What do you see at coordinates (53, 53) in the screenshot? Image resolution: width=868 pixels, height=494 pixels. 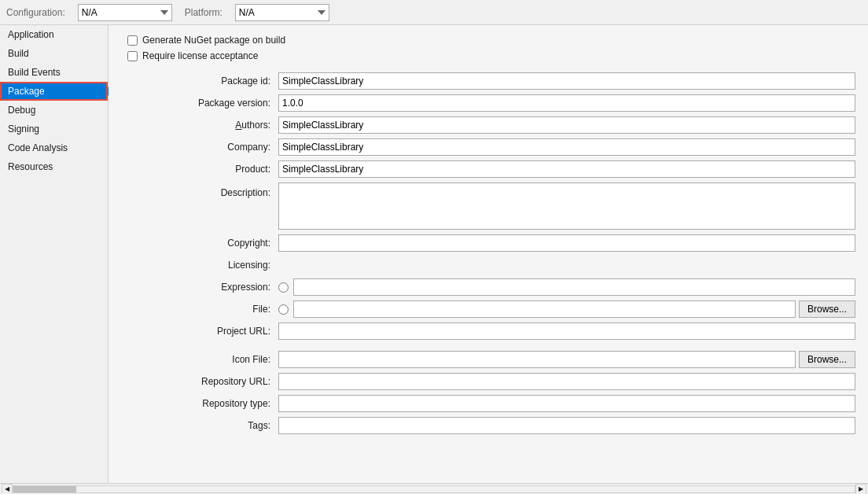 I see `sidebar-item-build: Build` at bounding box center [53, 53].